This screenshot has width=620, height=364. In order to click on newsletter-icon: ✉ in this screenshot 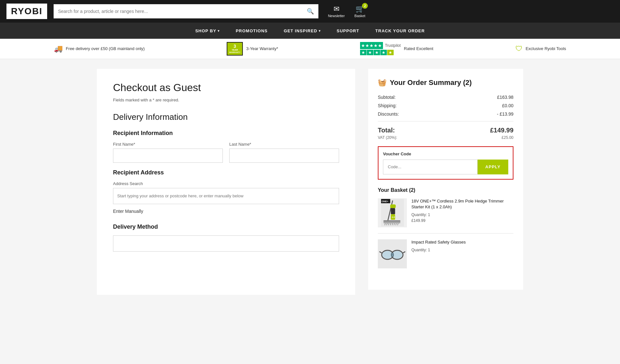, I will do `click(336, 9)`.